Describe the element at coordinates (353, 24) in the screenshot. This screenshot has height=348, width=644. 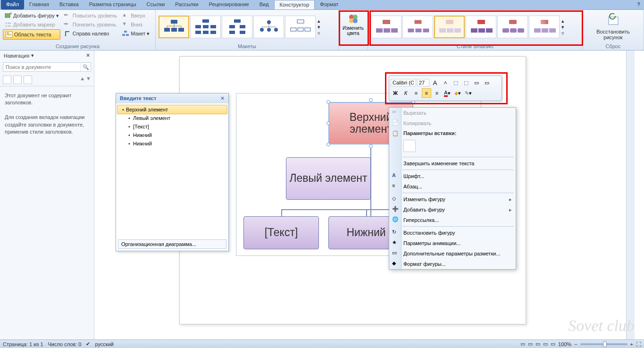
I see `change-colors-button: Изменить цвета` at that location.